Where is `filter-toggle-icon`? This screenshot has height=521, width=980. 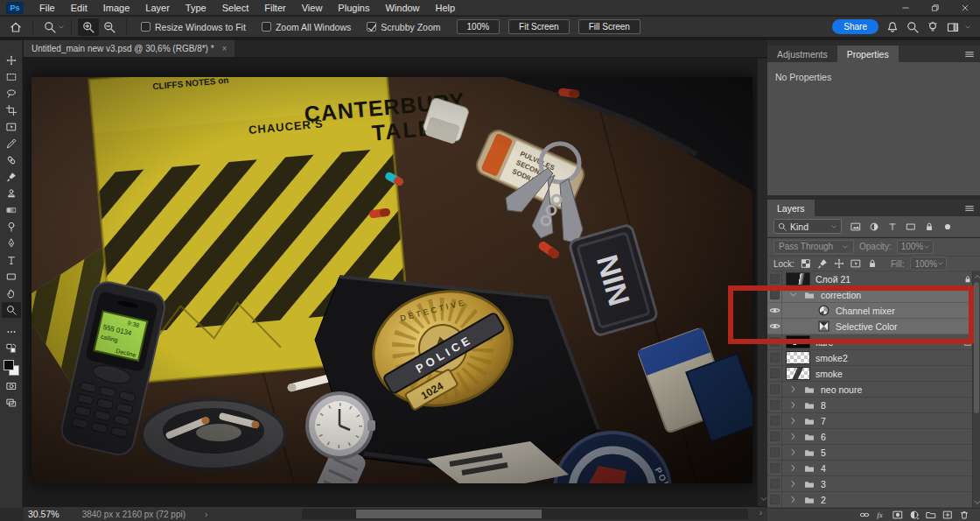 filter-toggle-icon is located at coordinates (948, 227).